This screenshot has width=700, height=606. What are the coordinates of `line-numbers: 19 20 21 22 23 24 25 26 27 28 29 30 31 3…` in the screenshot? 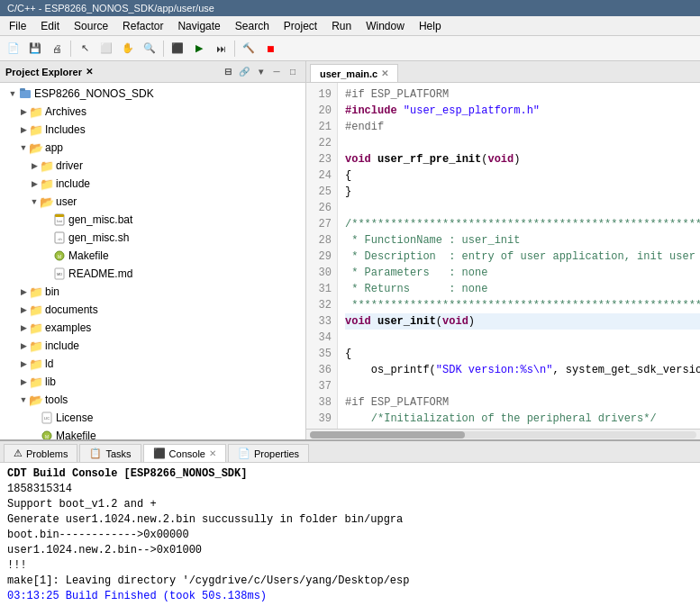 It's located at (323, 256).